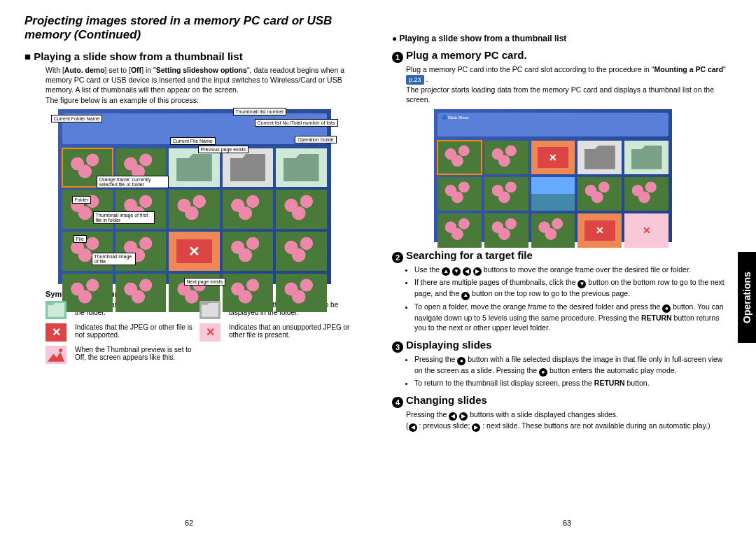  Describe the element at coordinates (568, 299) in the screenshot. I see `step-2-bullets: Use the ▲ ▼ ◀ ▶ buttons to move the oran…` at that location.